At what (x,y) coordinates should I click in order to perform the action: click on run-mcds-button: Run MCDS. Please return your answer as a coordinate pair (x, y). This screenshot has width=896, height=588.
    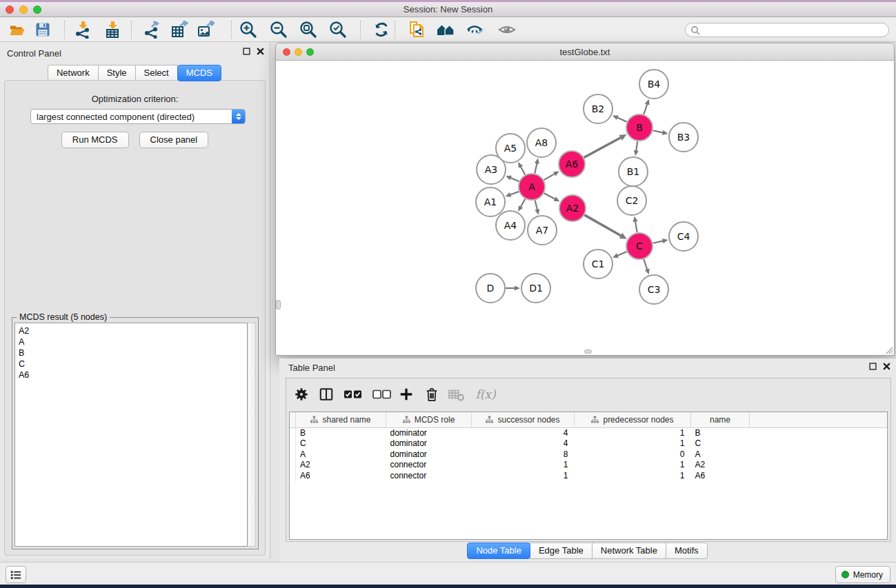
    Looking at the image, I should click on (95, 140).